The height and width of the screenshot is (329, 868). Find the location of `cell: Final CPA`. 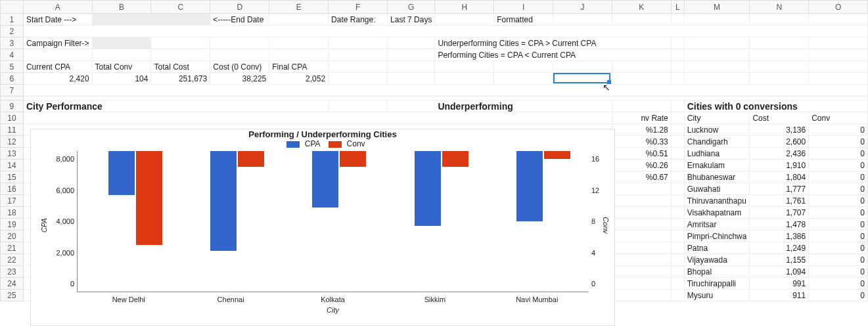

cell: Final CPA is located at coordinates (299, 67).